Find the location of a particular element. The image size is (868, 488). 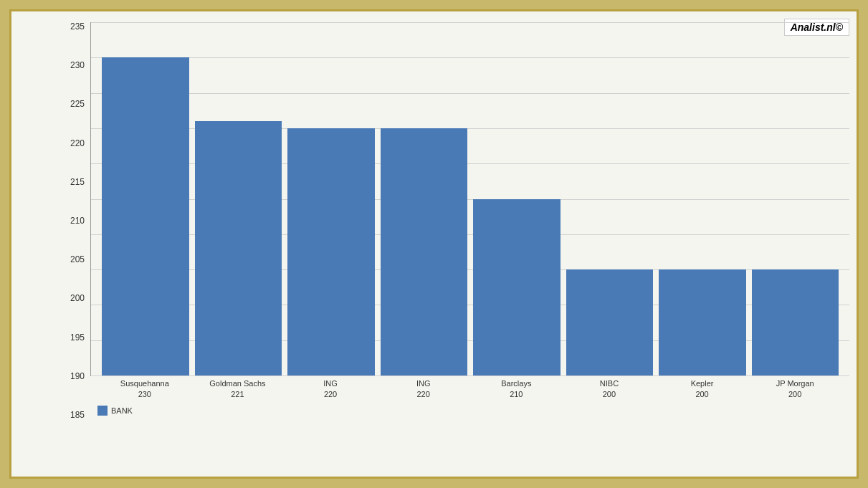

x-bank-name: JP Morgan is located at coordinates (796, 384).